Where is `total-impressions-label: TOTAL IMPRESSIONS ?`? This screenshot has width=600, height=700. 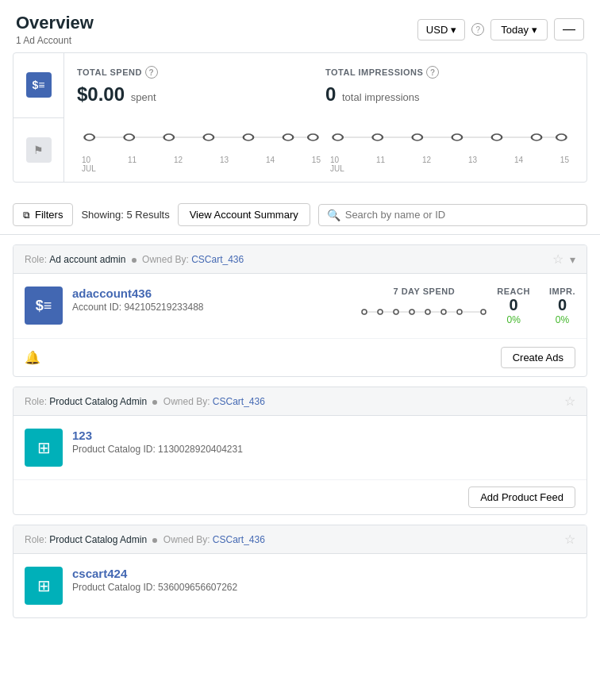 total-impressions-label: TOTAL IMPRESSIONS ? is located at coordinates (449, 72).